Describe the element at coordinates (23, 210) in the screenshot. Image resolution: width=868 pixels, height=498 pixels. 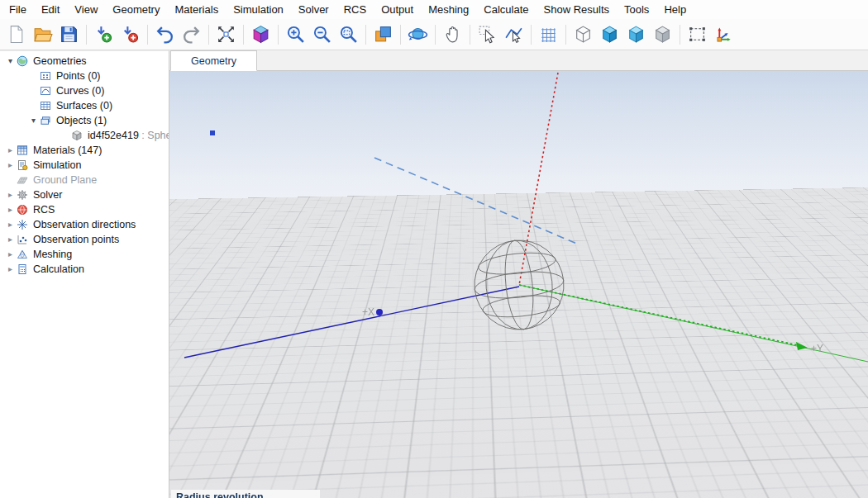
I see `rcs-icon` at that location.